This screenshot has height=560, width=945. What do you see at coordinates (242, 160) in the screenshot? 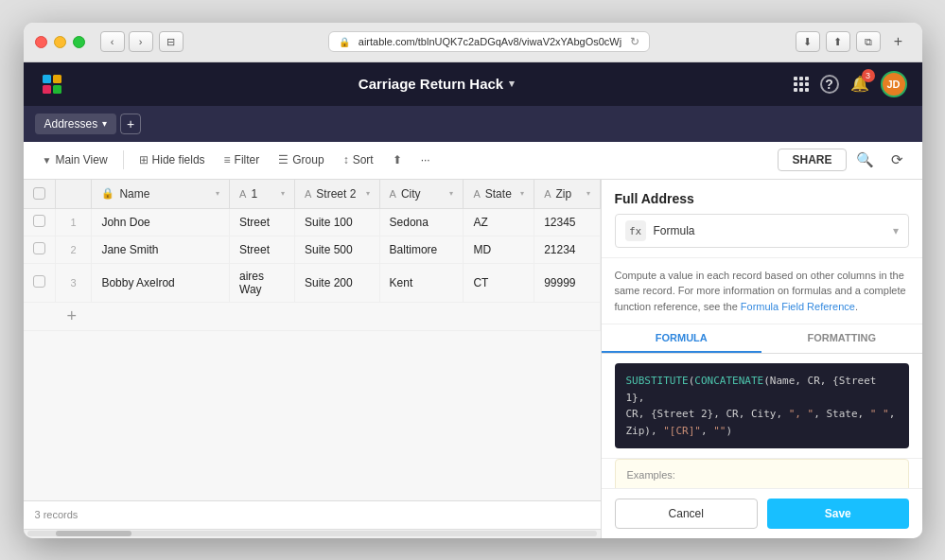
I see `filter-button: ≡ Filter` at bounding box center [242, 160].